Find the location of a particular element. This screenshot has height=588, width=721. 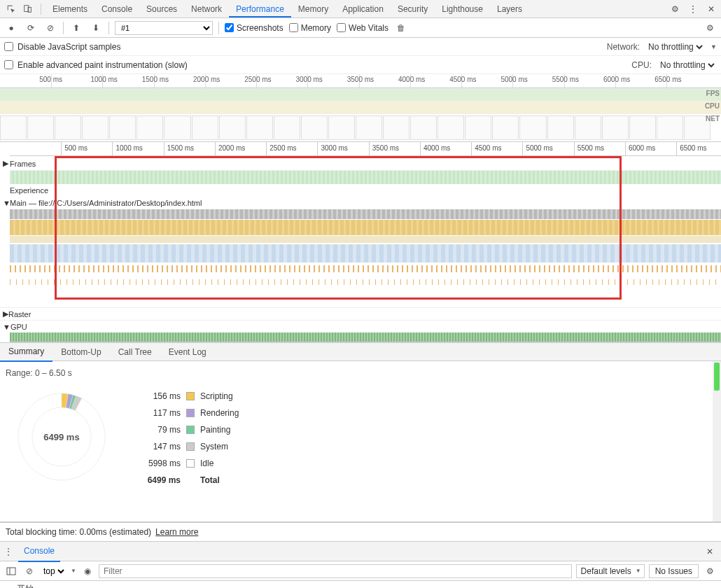

disable-js-samples-row: Disable JavaScript samples Network: No t… is located at coordinates (360, 47).